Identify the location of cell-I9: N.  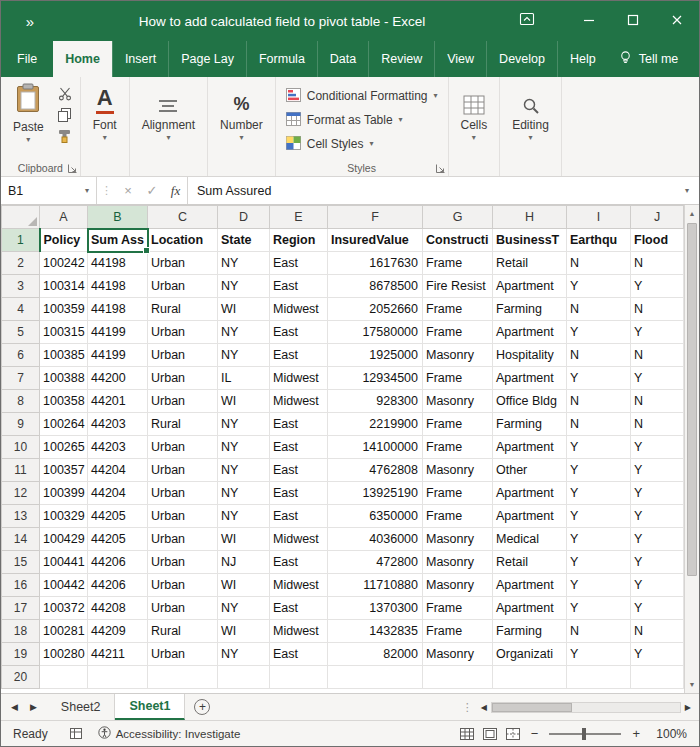
(599, 424).